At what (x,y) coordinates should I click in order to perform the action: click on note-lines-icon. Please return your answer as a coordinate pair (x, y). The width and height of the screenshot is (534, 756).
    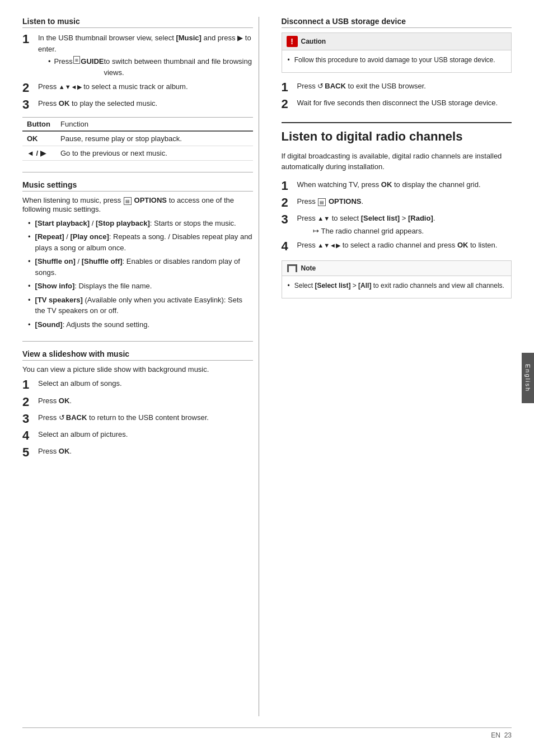
    Looking at the image, I should click on (292, 268).